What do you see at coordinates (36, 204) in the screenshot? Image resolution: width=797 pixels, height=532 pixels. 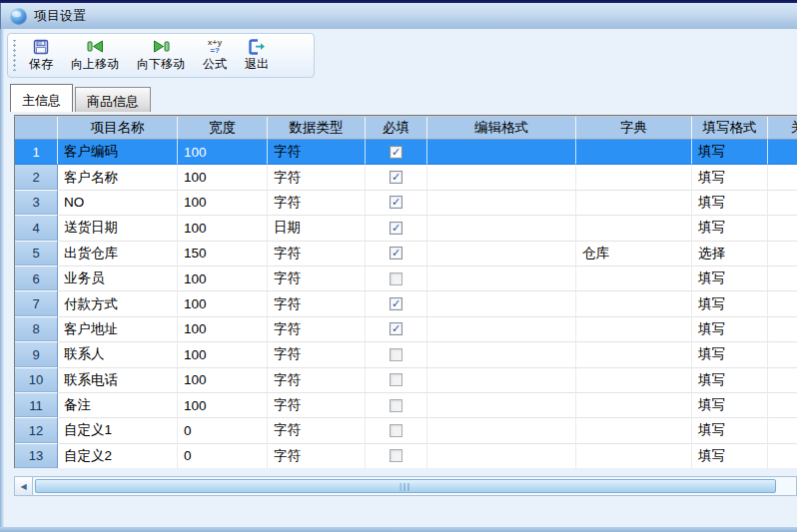 I see `cell-rownum: 3` at bounding box center [36, 204].